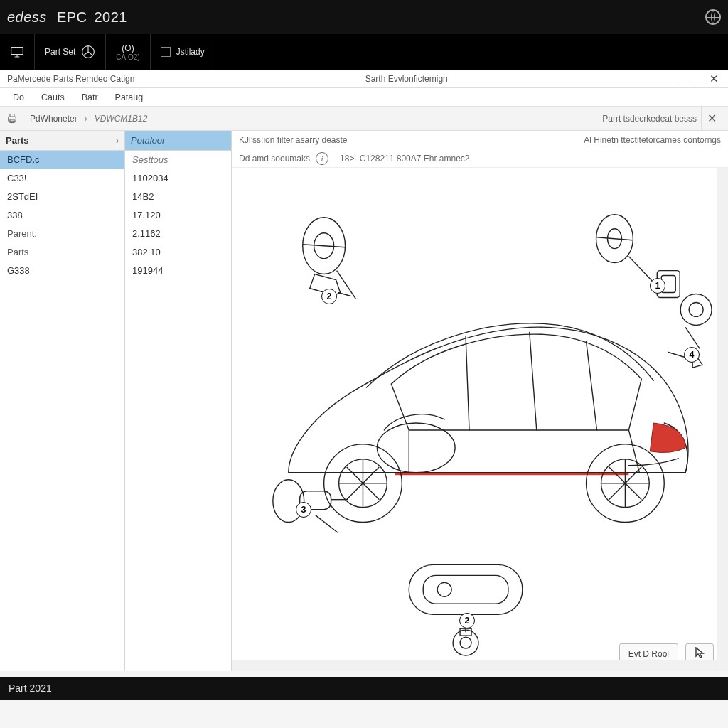 The height and width of the screenshot is (728, 728). Describe the element at coordinates (12, 119) in the screenshot. I see `printer-icon` at that location.